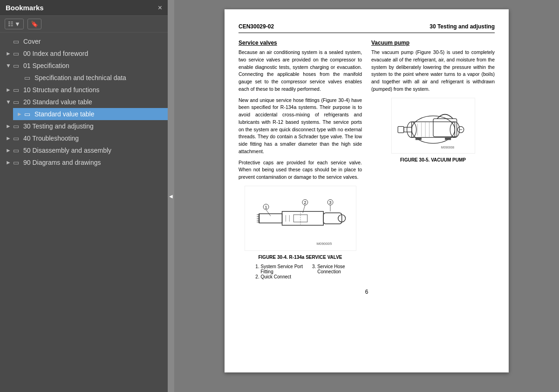 Image resolution: width=559 pixels, height=392 pixels. What do you see at coordinates (300, 257) in the screenshot?
I see `figure-30-4-caption: FIGURE 30-4. R-134a SERVICE VALVE` at bounding box center [300, 257].